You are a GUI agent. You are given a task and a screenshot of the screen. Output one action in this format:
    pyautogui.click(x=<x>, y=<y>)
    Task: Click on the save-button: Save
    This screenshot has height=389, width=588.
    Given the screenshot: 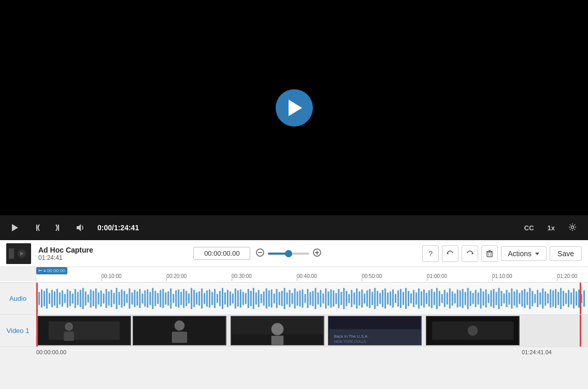 What is the action you would take?
    pyautogui.click(x=566, y=254)
    